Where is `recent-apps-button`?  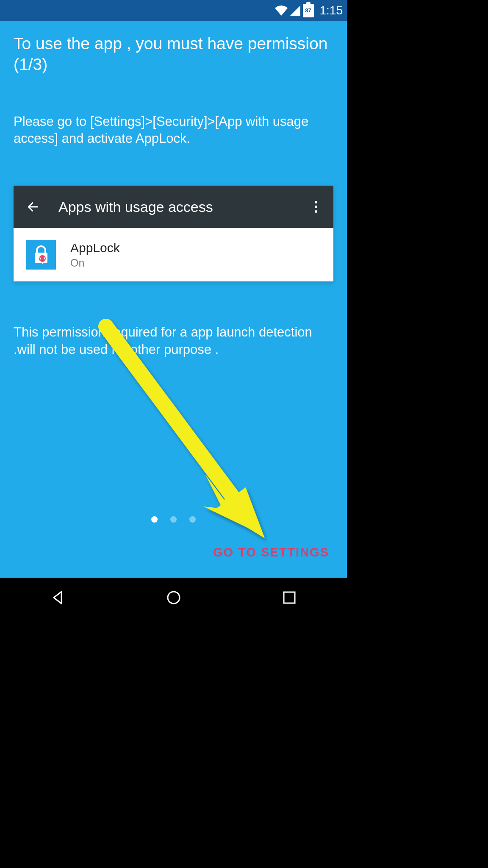 recent-apps-button is located at coordinates (289, 598).